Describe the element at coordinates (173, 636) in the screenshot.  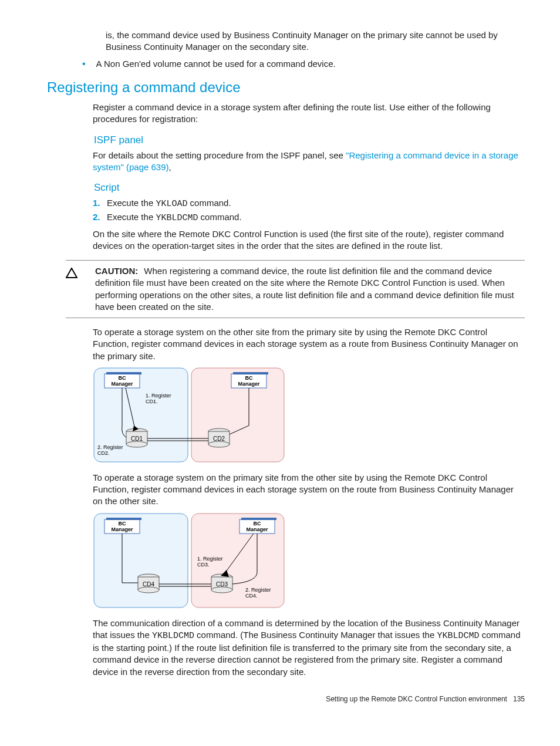
I see `last-para-cmd1: YKBLDCMD` at that location.